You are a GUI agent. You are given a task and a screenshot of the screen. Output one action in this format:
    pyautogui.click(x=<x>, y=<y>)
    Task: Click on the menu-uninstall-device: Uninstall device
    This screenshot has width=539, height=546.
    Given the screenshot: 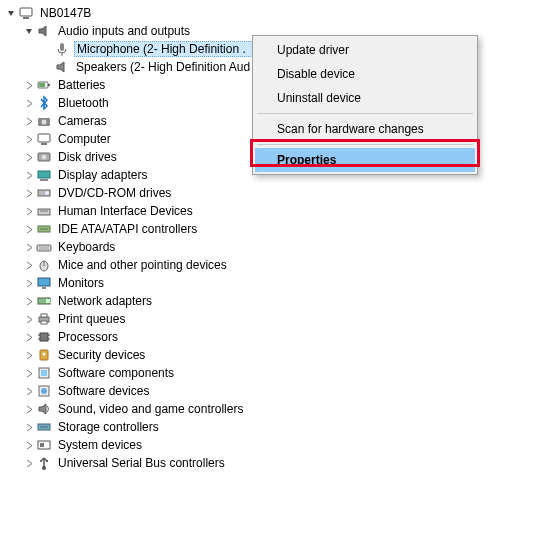 What is the action you would take?
    pyautogui.click(x=365, y=98)
    